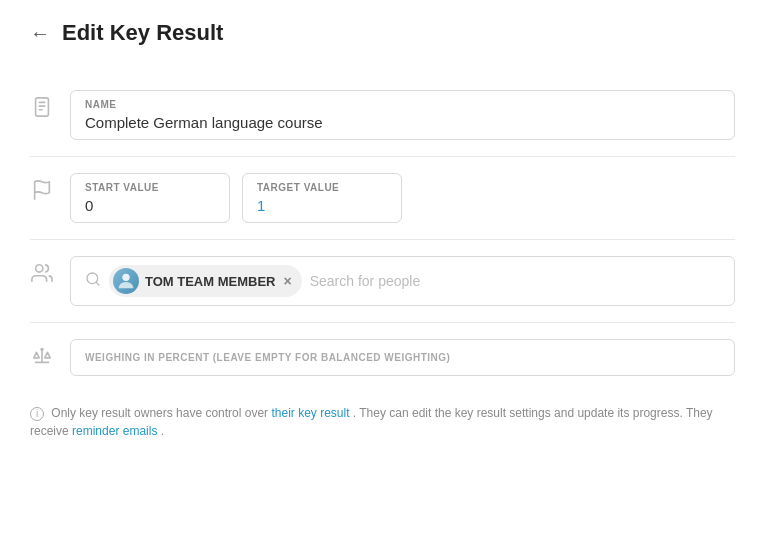  I want to click on search-icon, so click(93, 281).